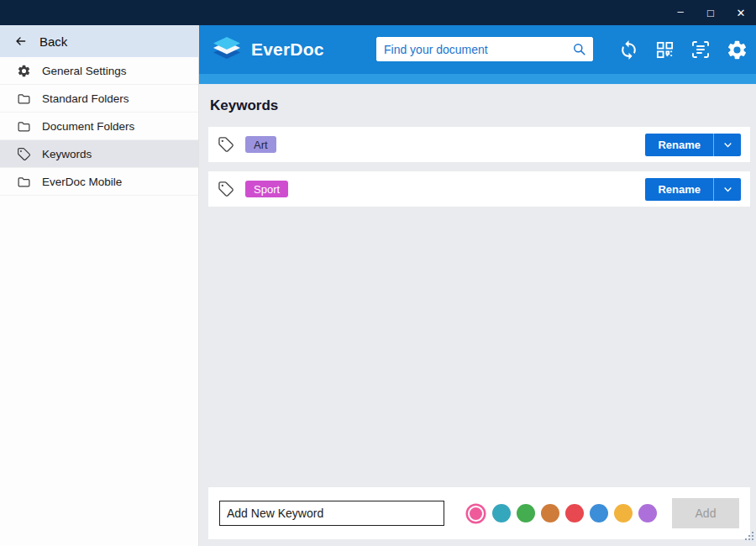  What do you see at coordinates (86, 99) in the screenshot?
I see `sidebar-item-label: Standard Folders` at bounding box center [86, 99].